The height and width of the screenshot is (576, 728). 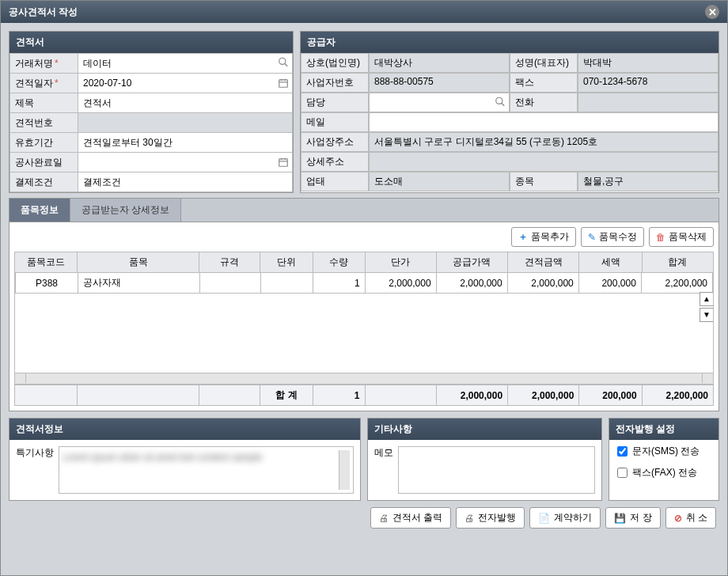 What do you see at coordinates (678, 518) in the screenshot?
I see `cancel-icon: ⊘` at bounding box center [678, 518].